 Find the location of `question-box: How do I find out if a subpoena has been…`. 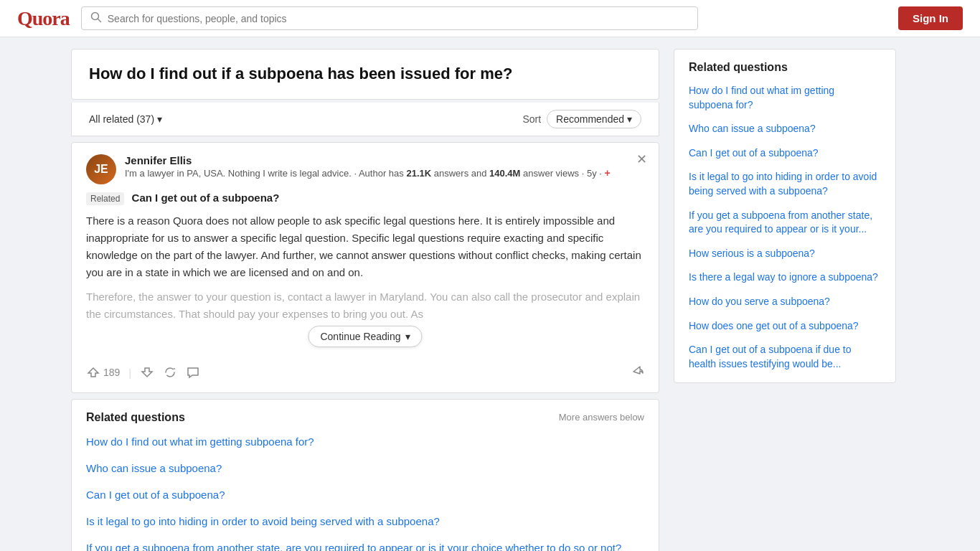

question-box: How do I find out if a subpoena has been… is located at coordinates (365, 75).